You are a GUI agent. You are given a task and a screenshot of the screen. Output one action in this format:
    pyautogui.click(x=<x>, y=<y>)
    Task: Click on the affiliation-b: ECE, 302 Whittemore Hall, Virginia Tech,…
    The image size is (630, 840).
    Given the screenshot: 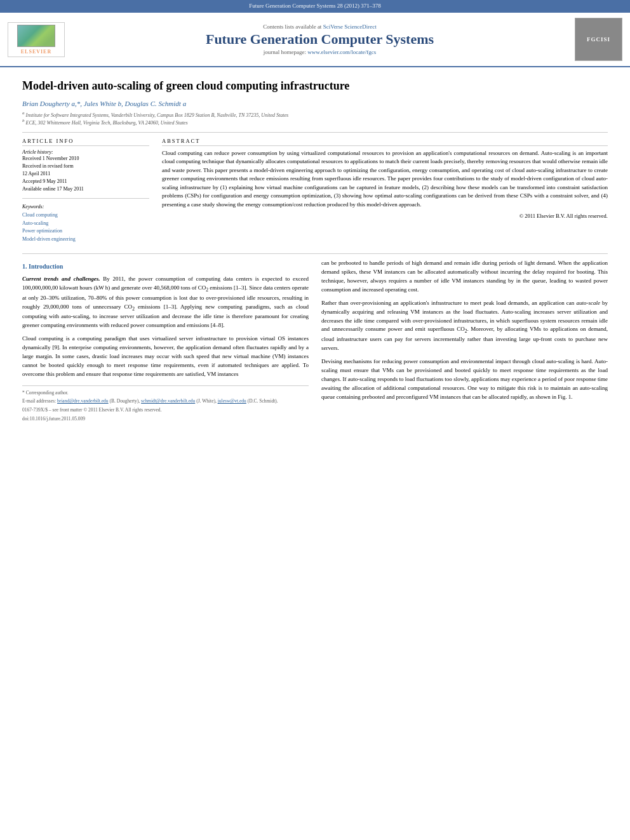 What is the action you would take?
    pyautogui.click(x=107, y=123)
    